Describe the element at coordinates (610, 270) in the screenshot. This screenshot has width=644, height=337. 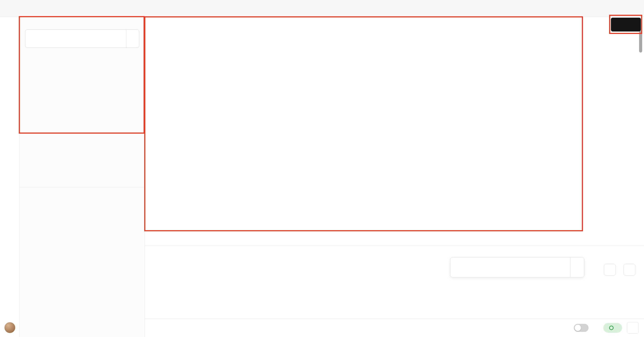
I see `lineage-fullscreen-button` at that location.